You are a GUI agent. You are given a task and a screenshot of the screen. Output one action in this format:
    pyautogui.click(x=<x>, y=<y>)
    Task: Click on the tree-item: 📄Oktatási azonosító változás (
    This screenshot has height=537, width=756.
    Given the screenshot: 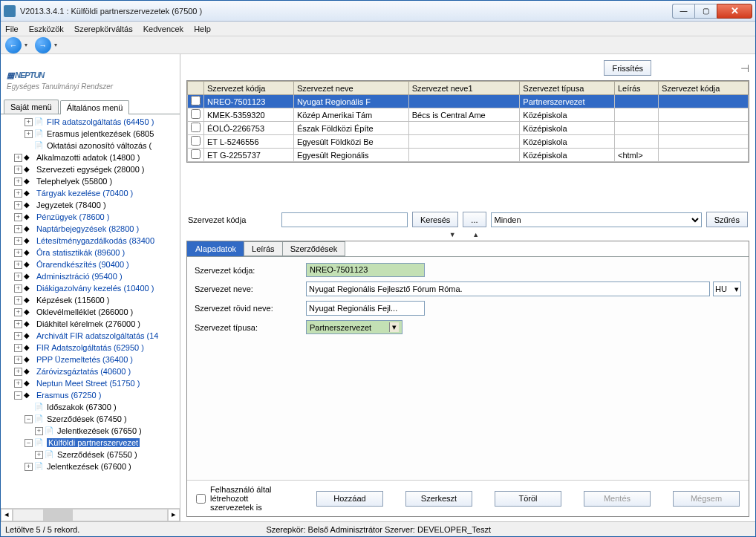 What is the action you would take?
    pyautogui.click(x=91, y=146)
    